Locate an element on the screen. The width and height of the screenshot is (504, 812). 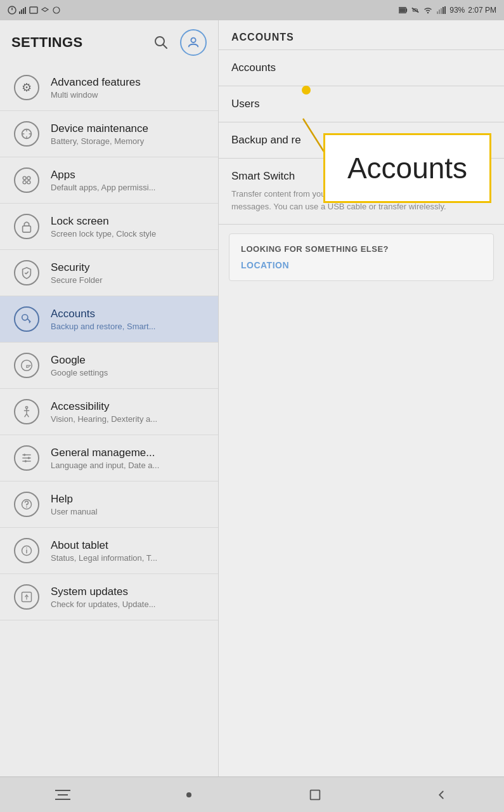
search-button is located at coordinates (161, 43).